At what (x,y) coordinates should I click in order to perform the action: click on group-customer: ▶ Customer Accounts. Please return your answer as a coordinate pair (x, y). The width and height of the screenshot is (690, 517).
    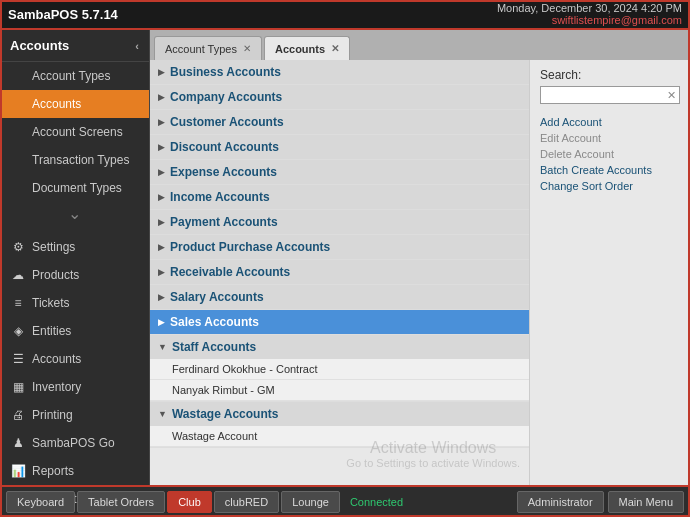
    Looking at the image, I should click on (340, 122).